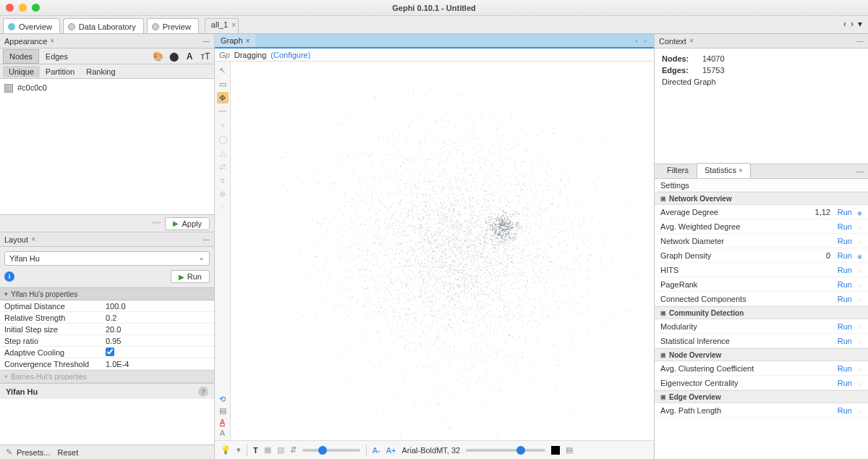 The image size is (868, 459). I want to click on stat-section-header: Node Overview, so click(761, 355).